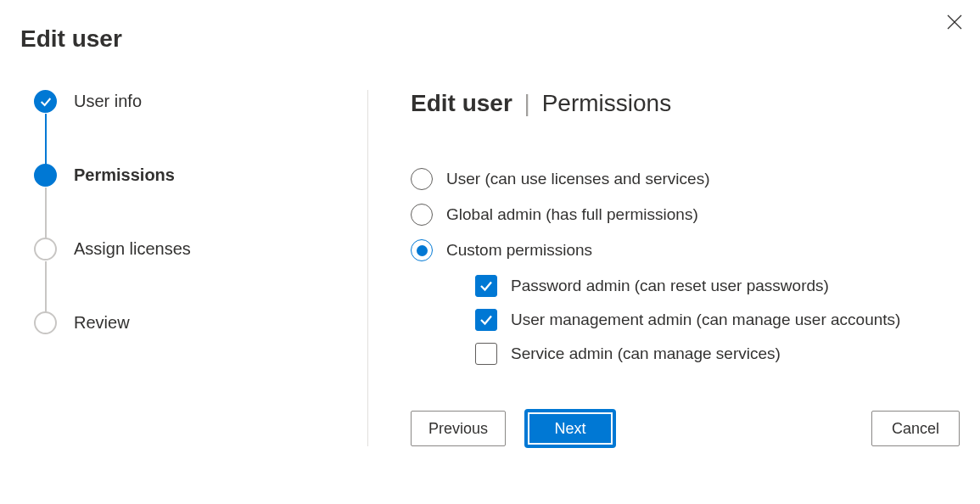 The image size is (980, 504). I want to click on step-label: Assign licenses, so click(132, 249).